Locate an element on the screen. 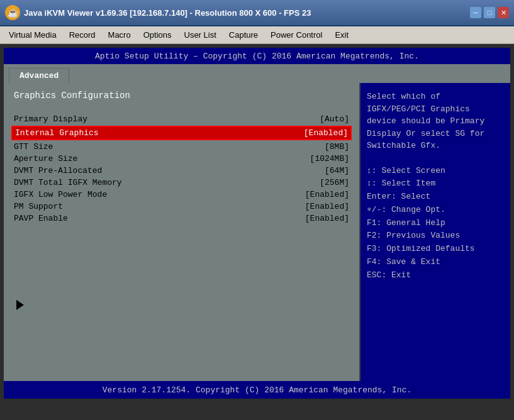 The height and width of the screenshot is (420, 514). key-hint-6: F3: Optimized Defaults is located at coordinates (435, 249).